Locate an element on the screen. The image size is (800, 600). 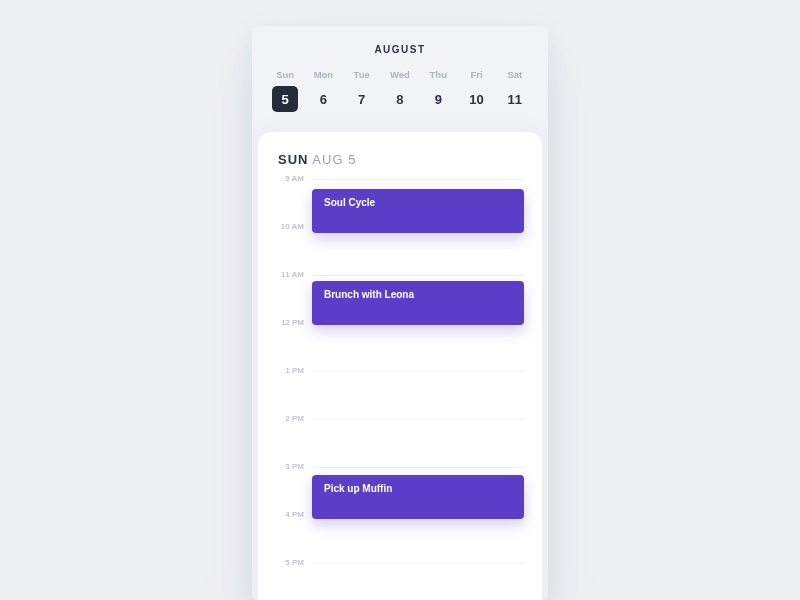
hour-label: 11 AM is located at coordinates (288, 274).